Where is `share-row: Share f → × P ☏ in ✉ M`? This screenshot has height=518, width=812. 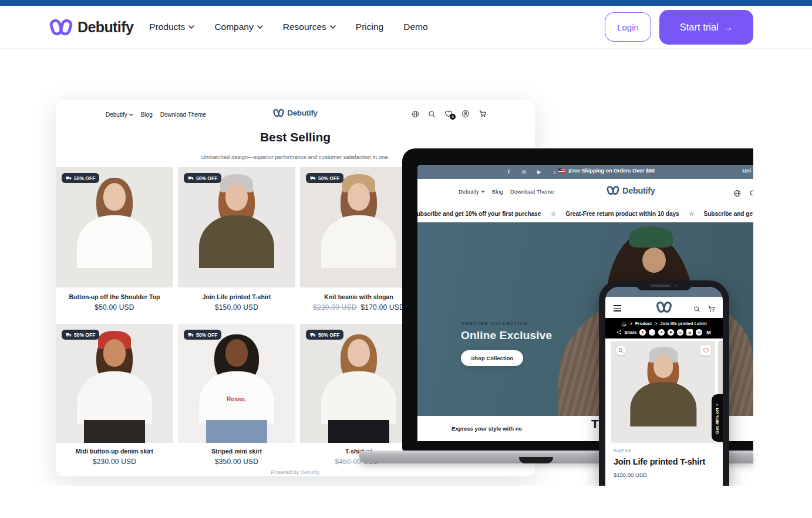
share-row: Share f → × P ☏ in ✉ M is located at coordinates (664, 332).